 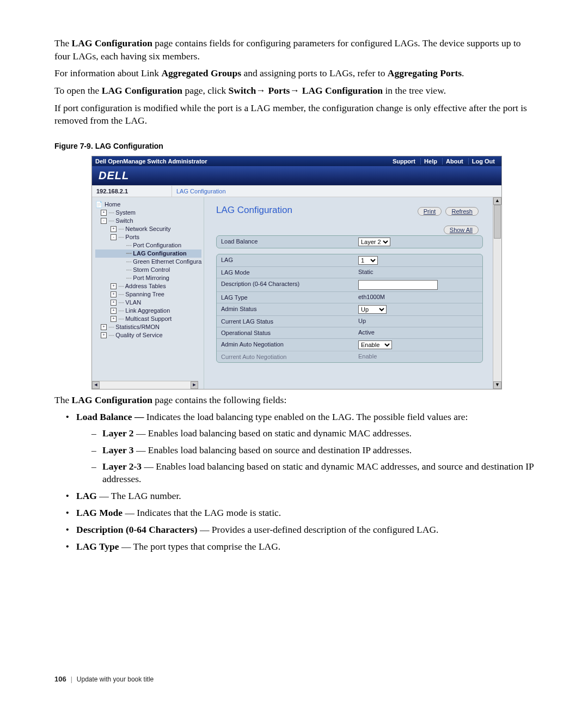 What do you see at coordinates (462, 211) in the screenshot?
I see `refresh-button: Refresh` at bounding box center [462, 211].